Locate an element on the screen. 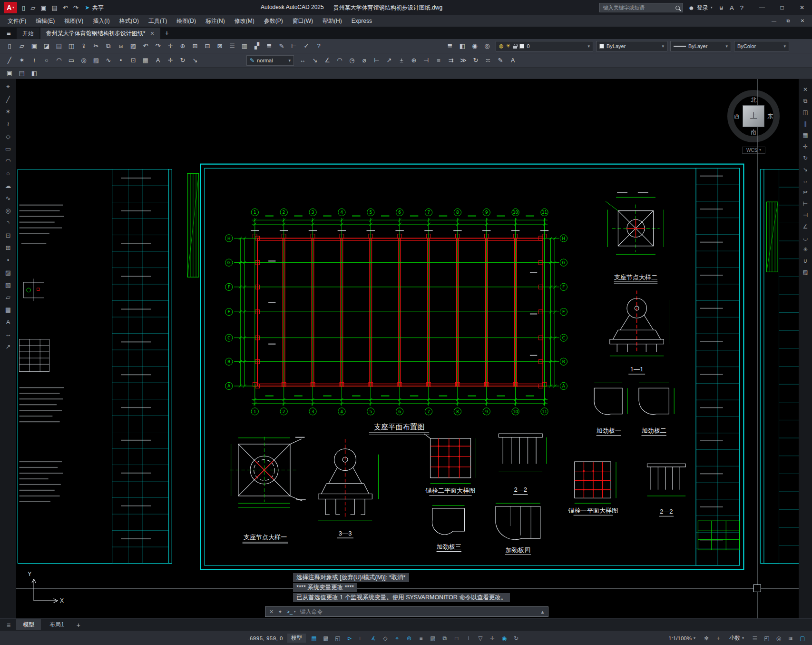 The height and width of the screenshot is (645, 812). tab-close-icon: ✕ is located at coordinates (152, 33).